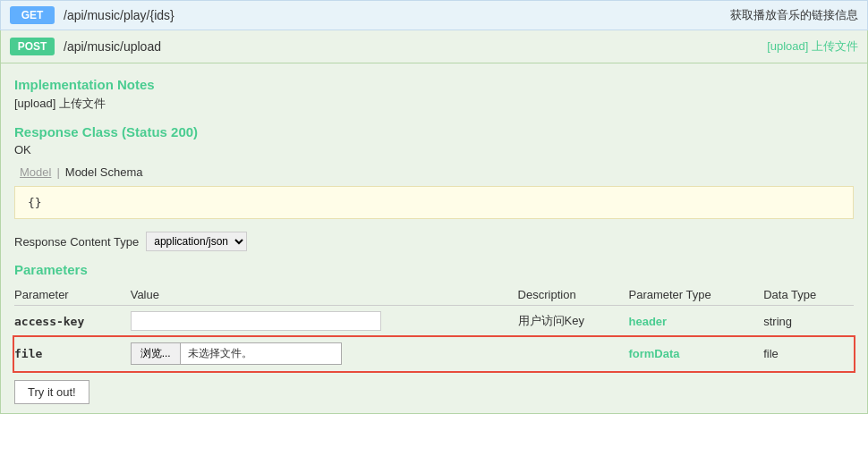  I want to click on get-method-badge: GET, so click(32, 15).